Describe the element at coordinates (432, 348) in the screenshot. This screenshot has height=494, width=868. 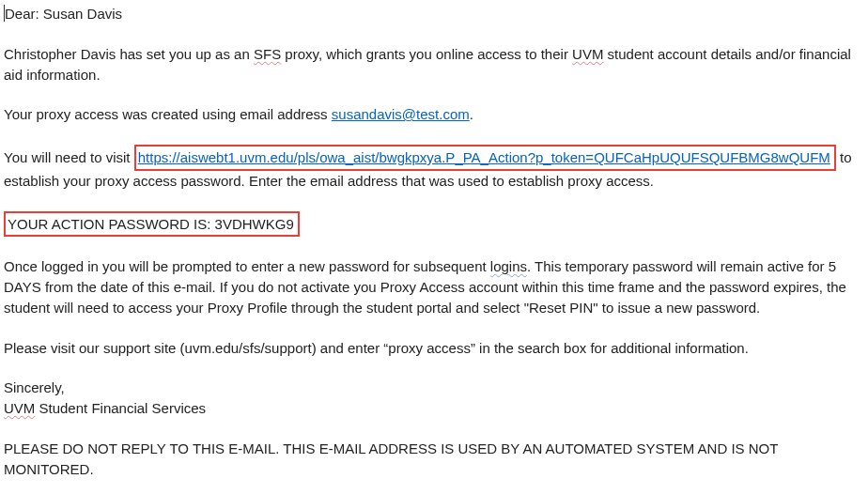
I see `support-paragraph: Please visit our support site (uvm.edu/s…` at that location.